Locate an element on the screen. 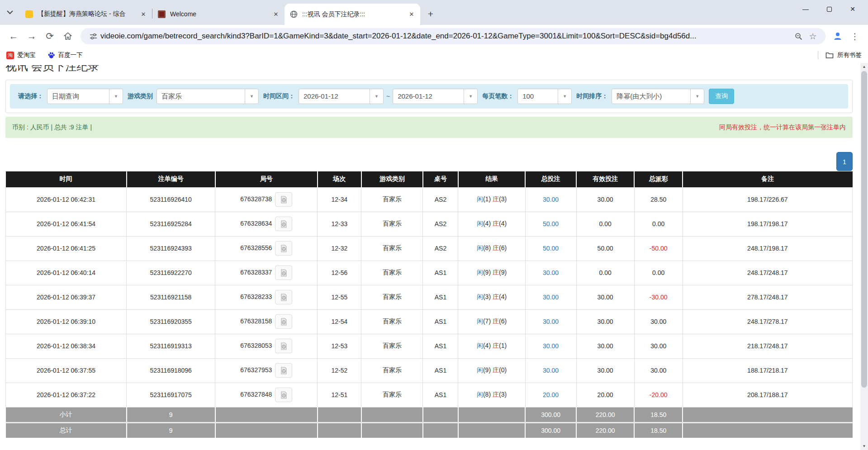 The width and height of the screenshot is (868, 450). query-type-select: 日期查询 ▼ is located at coordinates (85, 96).